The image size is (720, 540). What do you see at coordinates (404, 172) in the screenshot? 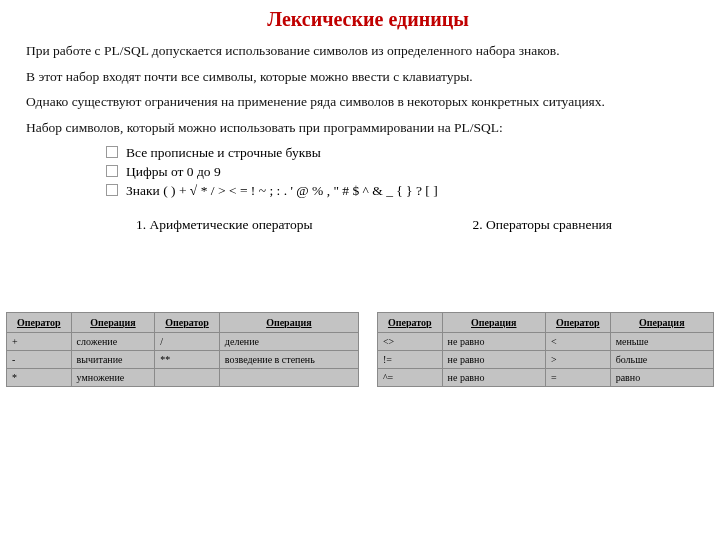
I see `list-item: Цифры от 0 до 9` at bounding box center [404, 172].